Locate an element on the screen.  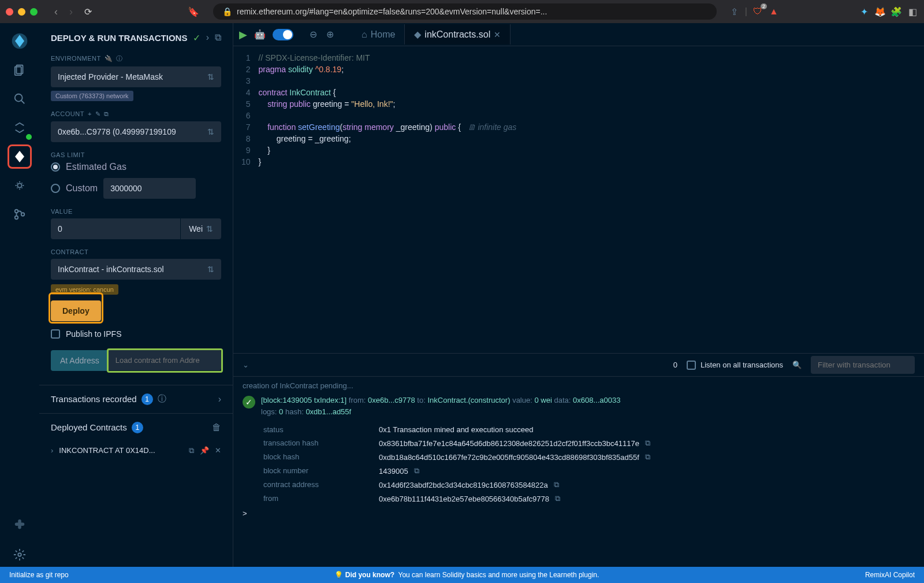
tx-contract-address-row: contract address0x14d6f23abdf2bdc3d34cbc… is located at coordinates (589, 485).